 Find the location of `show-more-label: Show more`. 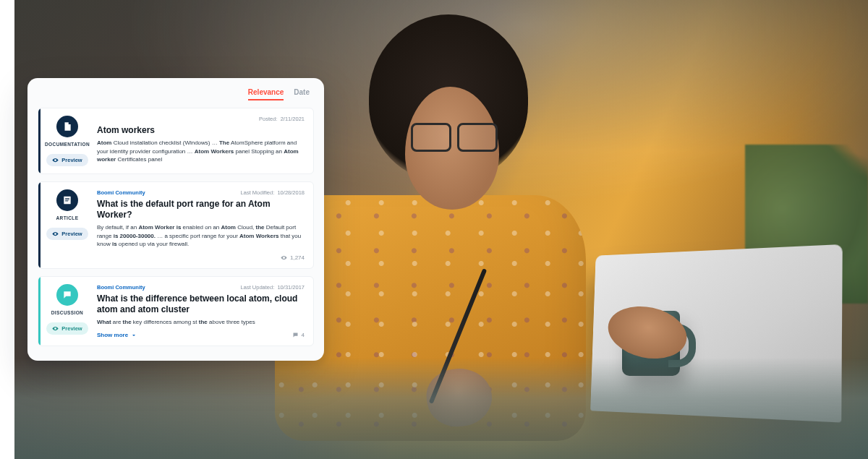

show-more-label: Show more is located at coordinates (113, 335).